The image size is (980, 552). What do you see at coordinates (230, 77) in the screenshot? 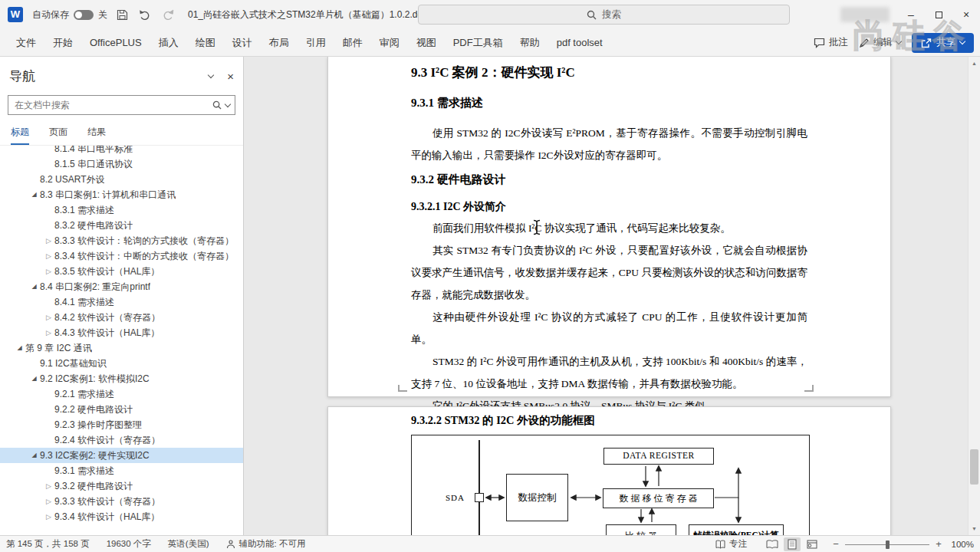
I see `nav-pane-close-icon: ×` at bounding box center [230, 77].